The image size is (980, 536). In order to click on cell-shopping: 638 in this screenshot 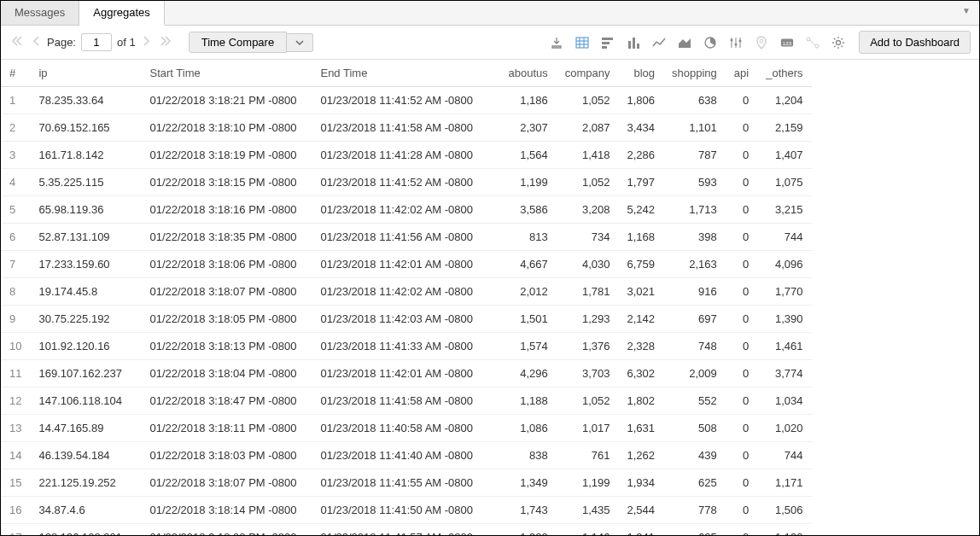, I will do `click(695, 101)`.